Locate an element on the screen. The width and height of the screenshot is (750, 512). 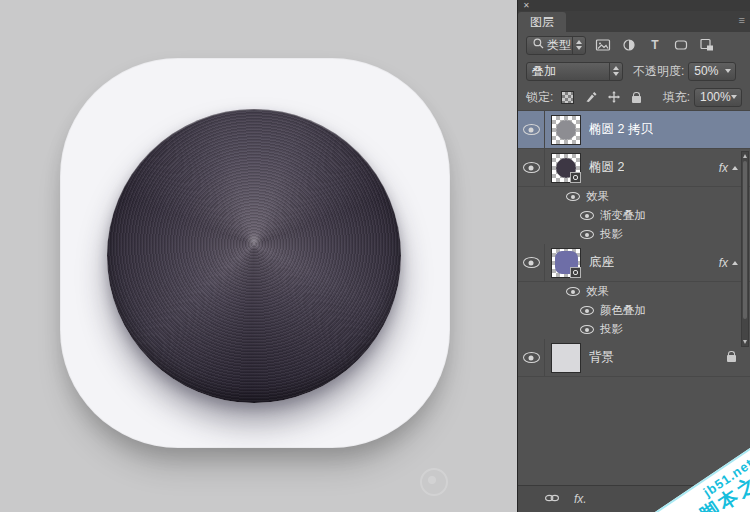
effect-label: 颜色叠加 is located at coordinates (623, 310).